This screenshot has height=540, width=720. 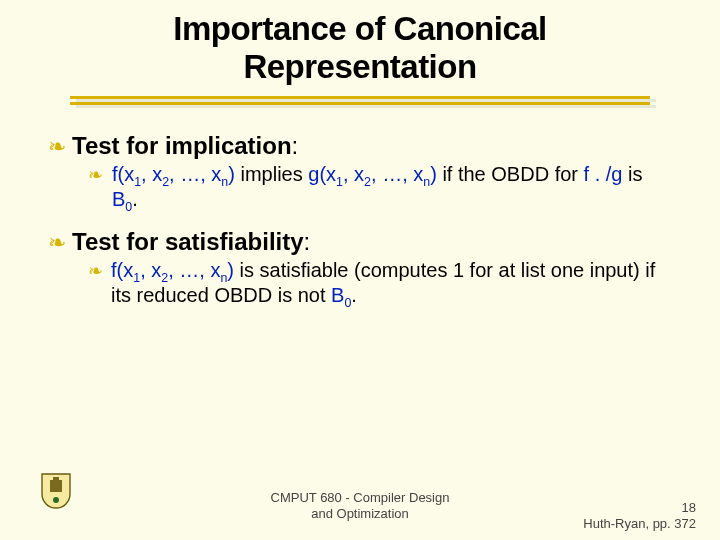 What do you see at coordinates (360, 146) in the screenshot?
I see `bullet-heading: ❧ Test for implication:` at bounding box center [360, 146].